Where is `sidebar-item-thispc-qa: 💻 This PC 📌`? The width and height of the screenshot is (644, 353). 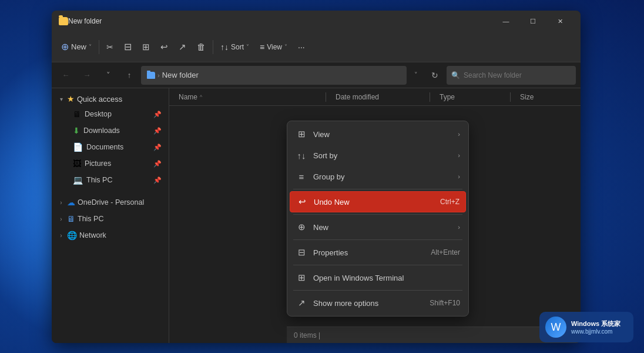 sidebar-item-thispc-qa: 💻 This PC 📌 is located at coordinates (110, 180).